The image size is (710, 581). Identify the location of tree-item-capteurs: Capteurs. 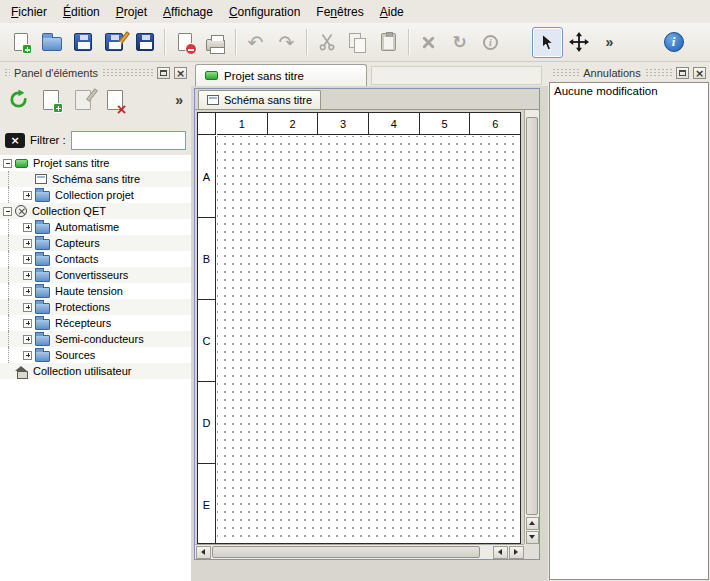
(96, 243).